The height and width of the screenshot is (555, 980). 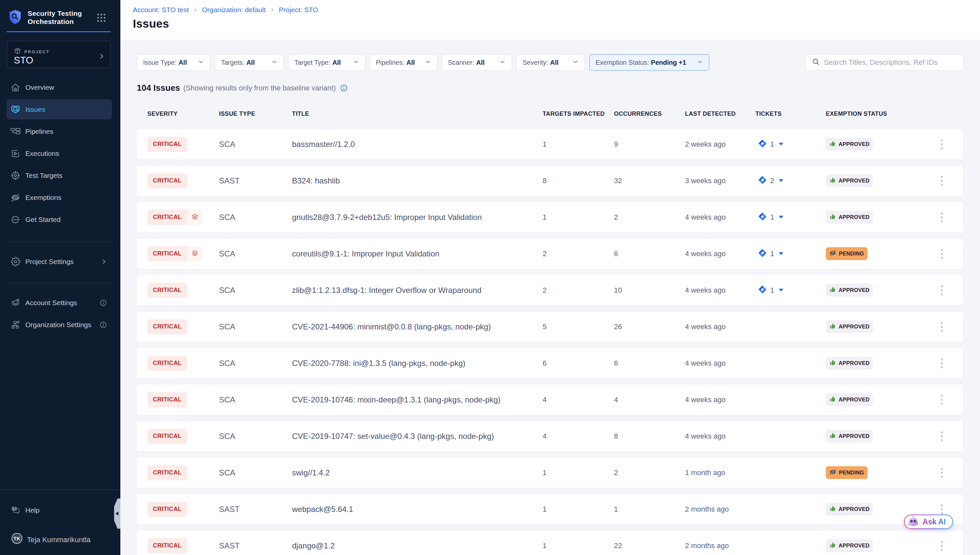 What do you see at coordinates (550, 473) in the screenshot?
I see `table-row: CRITICALSCAswig//1.4.2121 month agoPENDI…` at bounding box center [550, 473].